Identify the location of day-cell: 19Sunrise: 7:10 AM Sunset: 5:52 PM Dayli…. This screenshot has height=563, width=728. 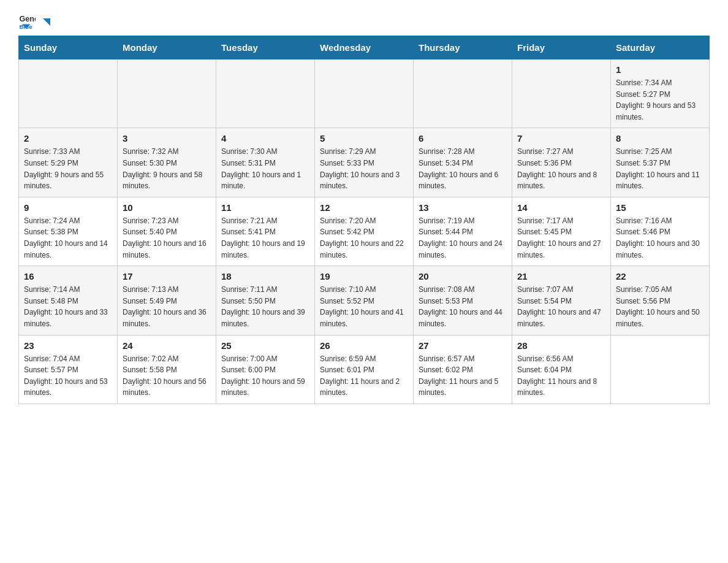
(364, 301).